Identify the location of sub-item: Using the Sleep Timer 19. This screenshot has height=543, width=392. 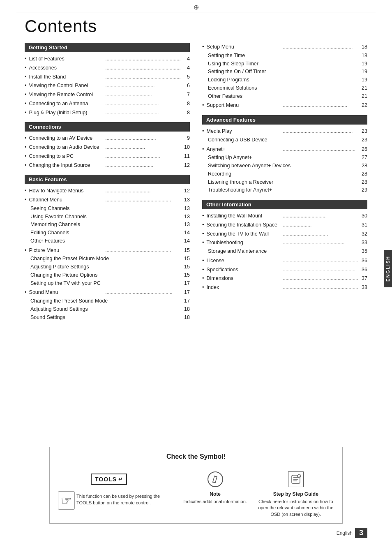
(288, 64).